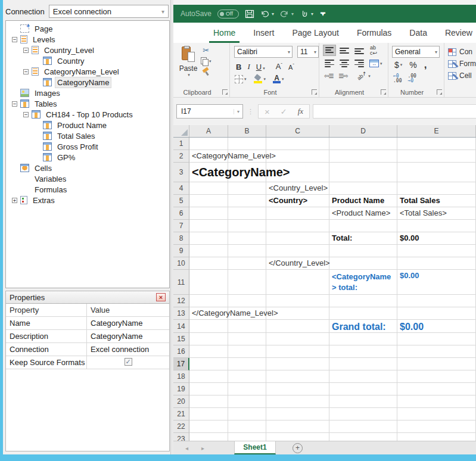  What do you see at coordinates (329, 50) in the screenshot?
I see `top-align-button` at bounding box center [329, 50].